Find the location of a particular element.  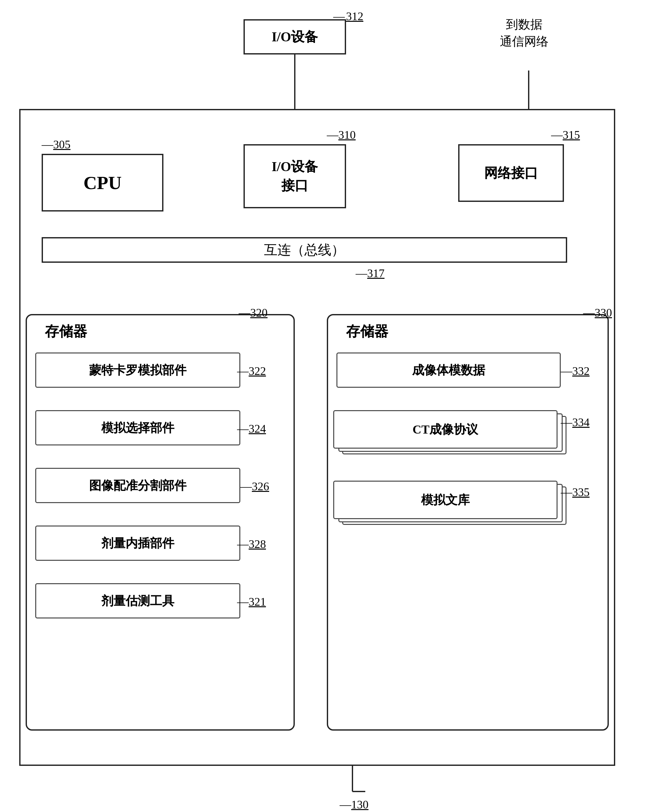

ref-305: 305 is located at coordinates (62, 145).